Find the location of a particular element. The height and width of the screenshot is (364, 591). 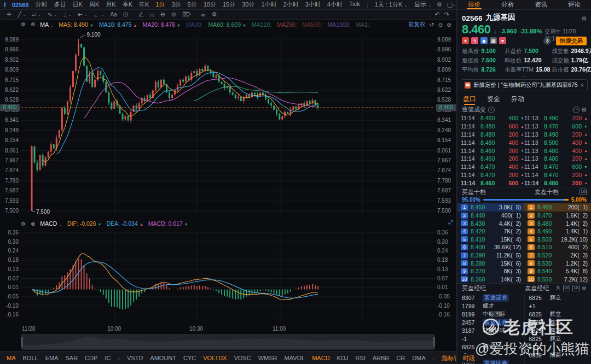

orderbook-row: 18.4503.8K( 5)18.460200( 1) is located at coordinates (524, 208).